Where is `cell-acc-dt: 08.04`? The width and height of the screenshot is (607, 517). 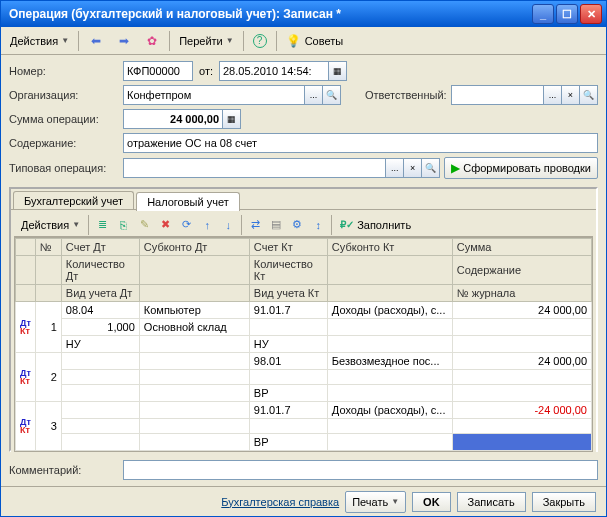
cell-acc-dt: 08.04 is located at coordinates (100, 310).